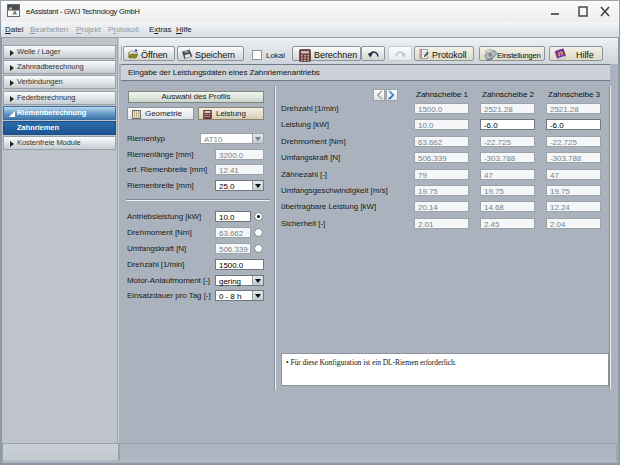 The height and width of the screenshot is (465, 620). Describe the element at coordinates (16, 13) in the screenshot. I see `svg-text: A` at that location.